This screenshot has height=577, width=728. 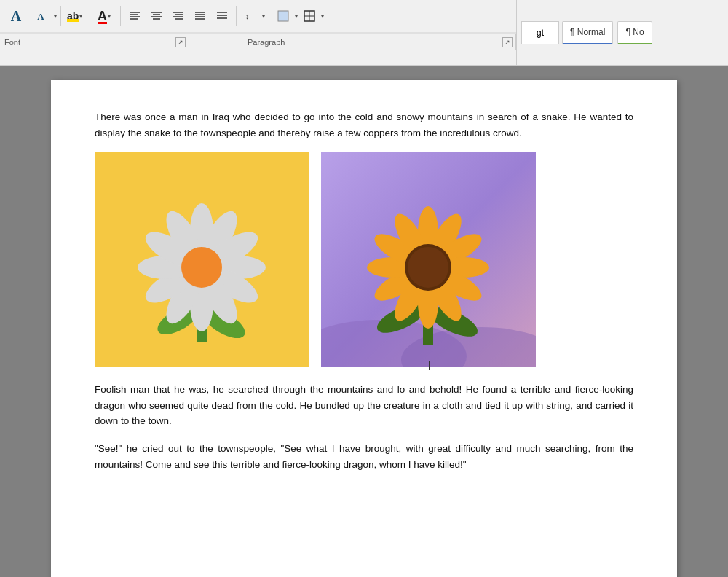 I want to click on line-spacing-button: ↕, so click(x=250, y=16).